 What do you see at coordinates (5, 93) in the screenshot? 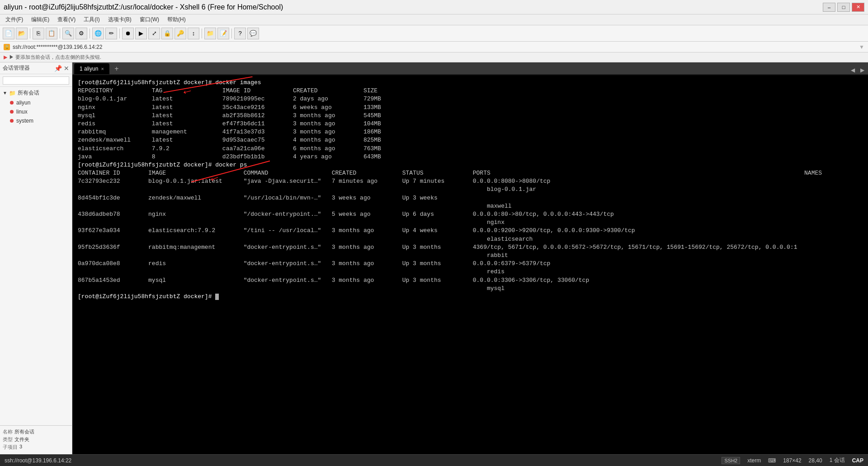
I see `tree-expand-icon: ▼` at bounding box center [5, 93].